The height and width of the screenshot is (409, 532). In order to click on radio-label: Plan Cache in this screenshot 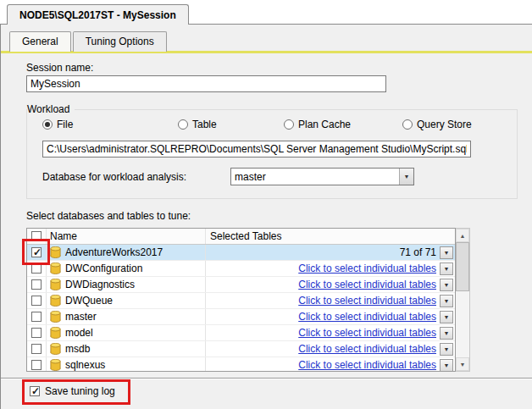, I will do `click(324, 124)`.